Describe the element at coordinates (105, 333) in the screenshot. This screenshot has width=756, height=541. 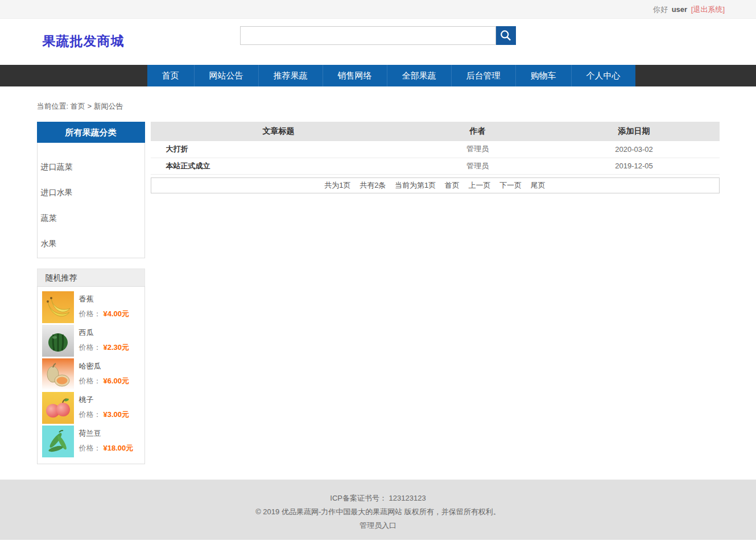
I see `product-name: 西瓜` at that location.